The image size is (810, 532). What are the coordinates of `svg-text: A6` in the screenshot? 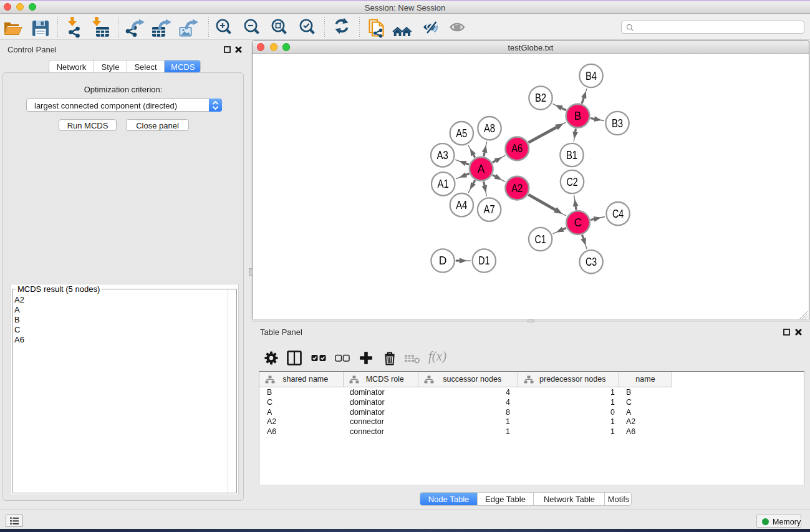 It's located at (517, 148).